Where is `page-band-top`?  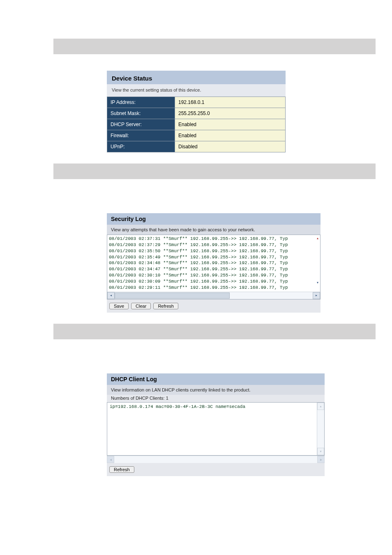
page-band-top is located at coordinates (214, 46).